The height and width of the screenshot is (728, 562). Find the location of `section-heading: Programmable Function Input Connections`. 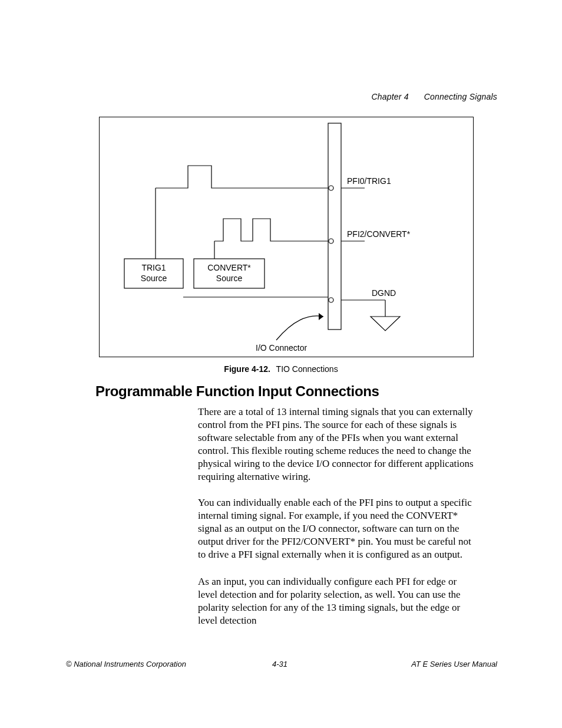

section-heading: Programmable Function Input Connections is located at coordinates (237, 391).